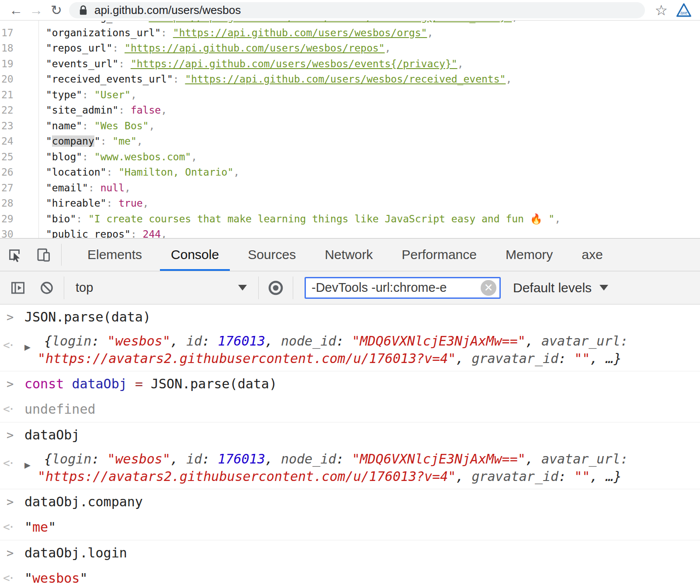 The width and height of the screenshot is (700, 588). I want to click on chevron-down-icon, so click(604, 287).